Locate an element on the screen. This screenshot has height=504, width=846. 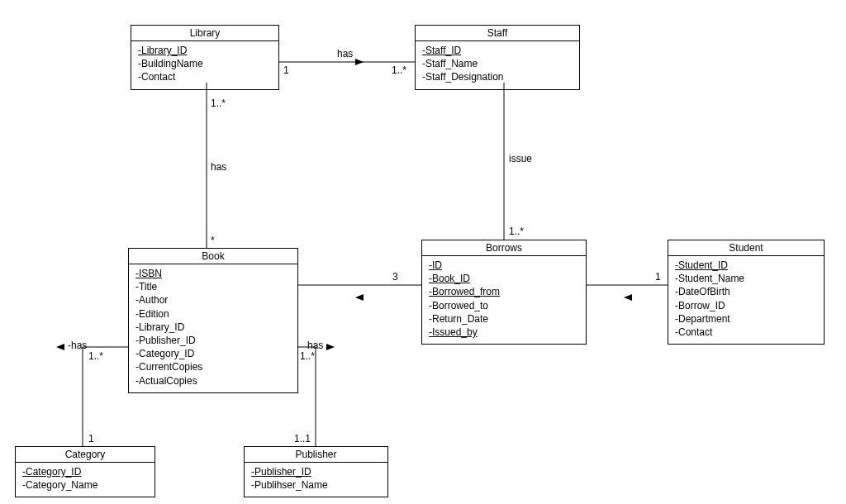
attr: -Book_ID is located at coordinates (449, 278).